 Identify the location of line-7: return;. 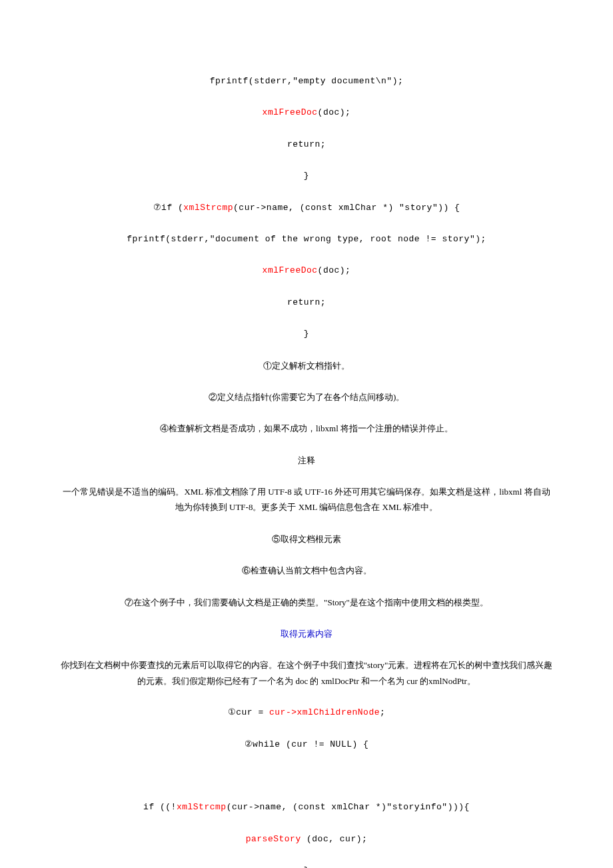
(306, 303).